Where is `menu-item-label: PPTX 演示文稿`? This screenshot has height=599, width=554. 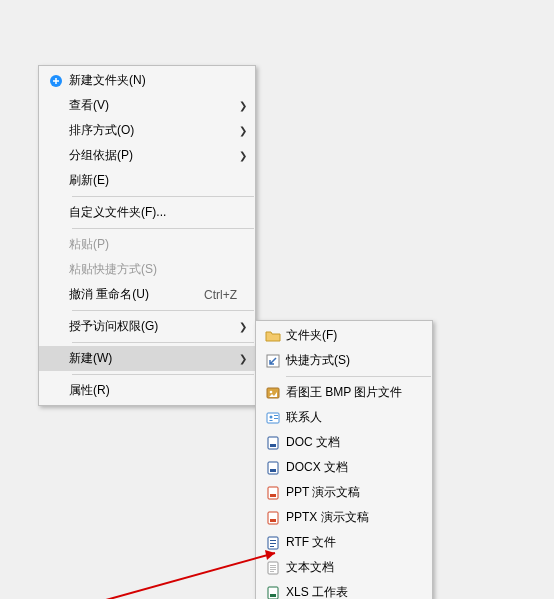 menu-item-label: PPTX 演示文稿 is located at coordinates (355, 518).